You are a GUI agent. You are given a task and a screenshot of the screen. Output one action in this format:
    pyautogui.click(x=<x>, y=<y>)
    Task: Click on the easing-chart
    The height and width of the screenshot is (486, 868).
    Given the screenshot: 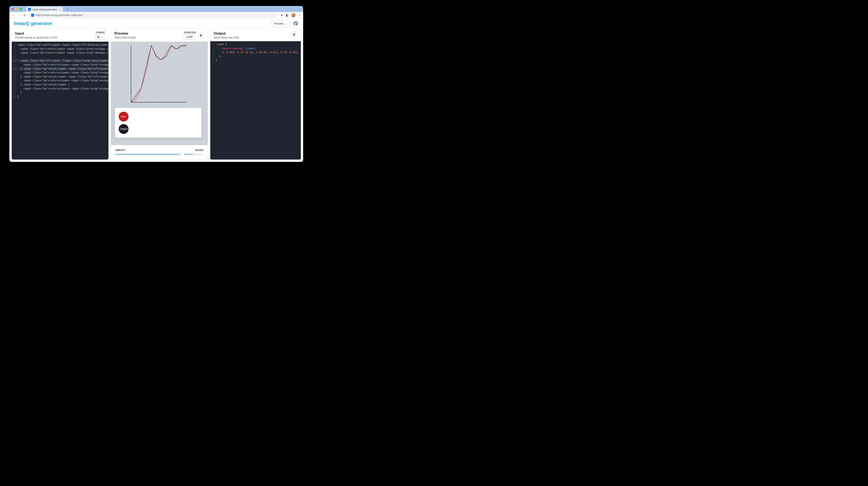 What is the action you would take?
    pyautogui.click(x=159, y=74)
    